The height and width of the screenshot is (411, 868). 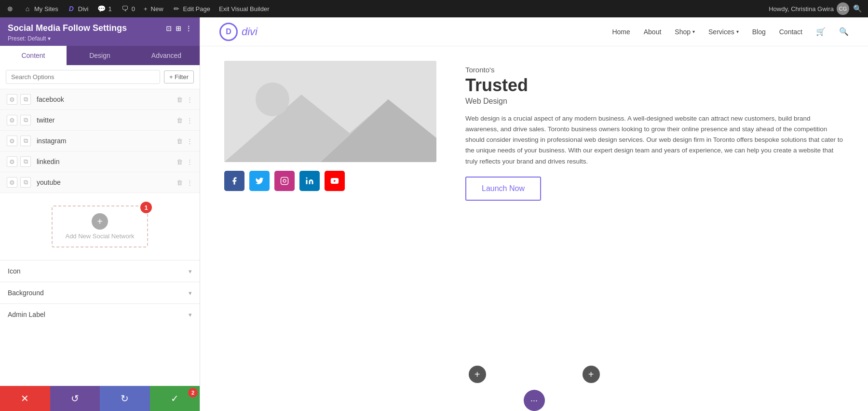 I want to click on accordion-background-header: Background ▾, so click(x=100, y=293).